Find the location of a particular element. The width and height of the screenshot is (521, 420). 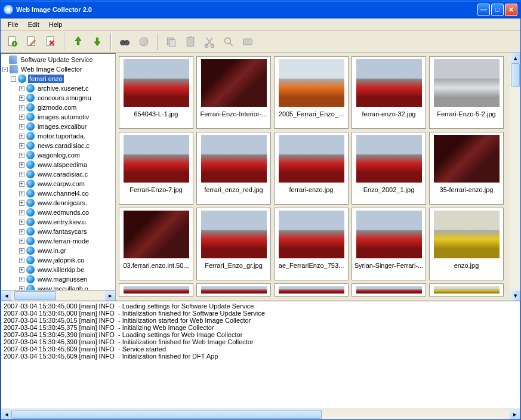

thumbnail-card: Ferrari-Enzo-5-2.jpg is located at coordinates (467, 92).